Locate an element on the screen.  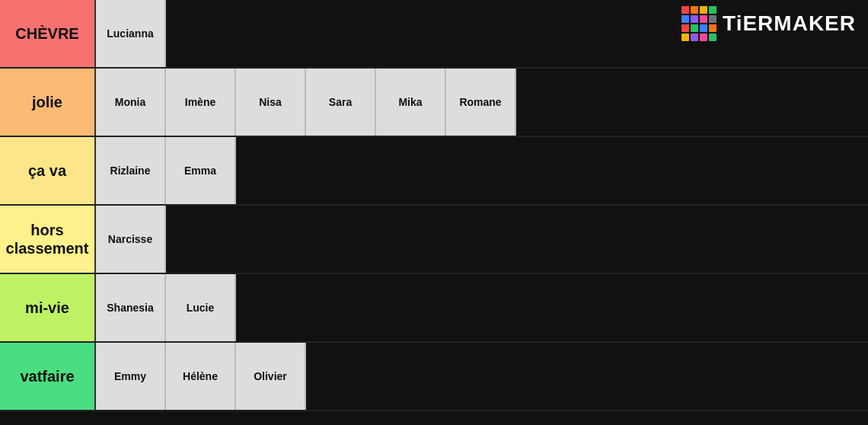
tier-item: Lucie is located at coordinates (201, 308).